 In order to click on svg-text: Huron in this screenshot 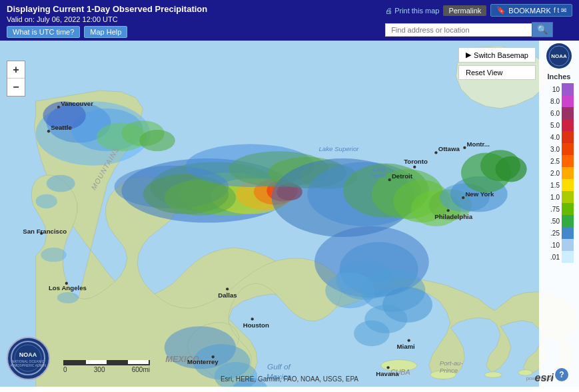, I will do `click(379, 176)`.